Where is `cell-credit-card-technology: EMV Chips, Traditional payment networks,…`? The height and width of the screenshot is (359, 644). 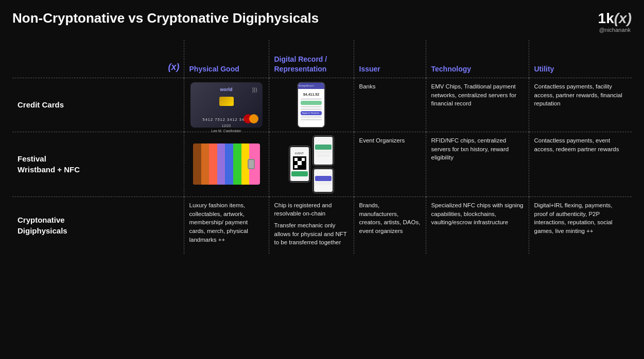
cell-credit-card-technology: EMV Chips, Traditional payment networks,… is located at coordinates (477, 105).